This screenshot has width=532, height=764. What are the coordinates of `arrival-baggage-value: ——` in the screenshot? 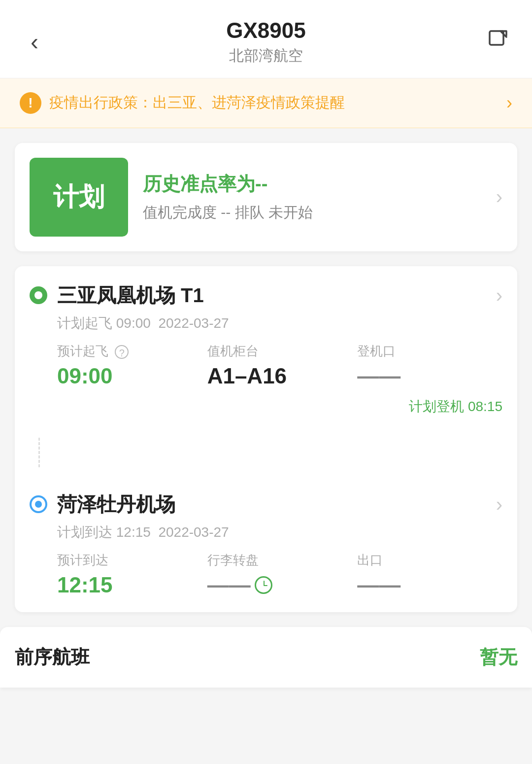 It's located at (280, 585).